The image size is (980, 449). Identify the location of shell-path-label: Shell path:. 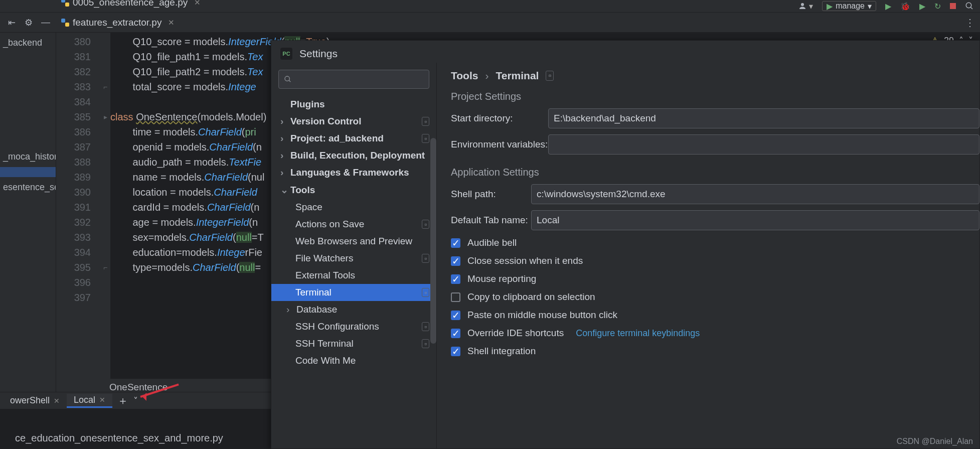
(491, 194).